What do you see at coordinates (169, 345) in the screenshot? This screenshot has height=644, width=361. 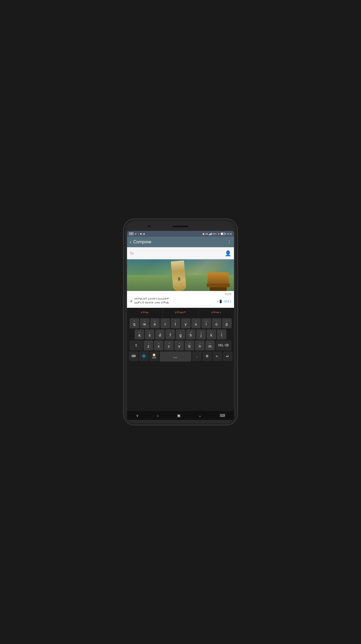 I see `key-c: ቸc` at bounding box center [169, 345].